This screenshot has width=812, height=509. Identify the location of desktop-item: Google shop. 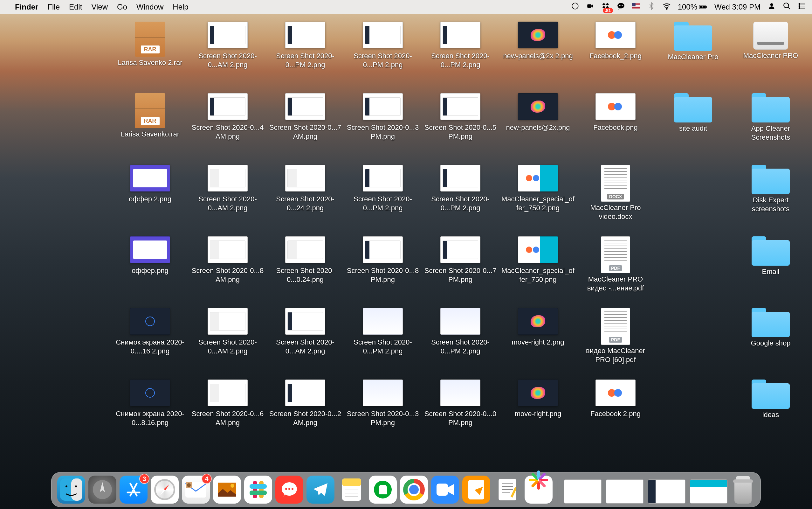
(771, 341).